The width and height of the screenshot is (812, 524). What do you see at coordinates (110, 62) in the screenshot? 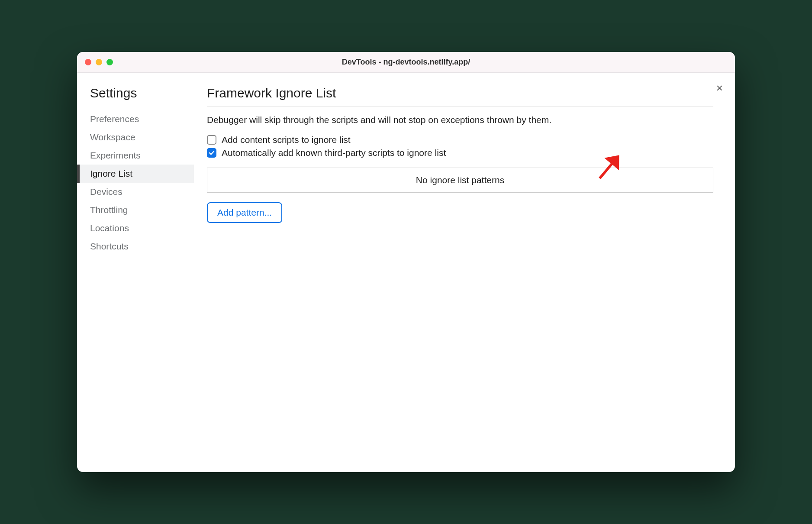
I see `maximize-window-button` at bounding box center [110, 62].